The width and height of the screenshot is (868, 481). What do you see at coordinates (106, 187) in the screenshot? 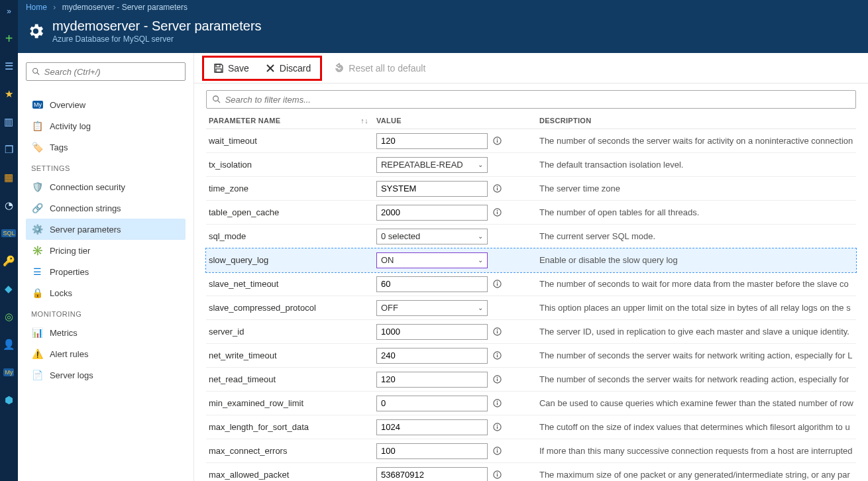
I see `nav-item-connection-security: 🛡️Connection security` at bounding box center [106, 187].